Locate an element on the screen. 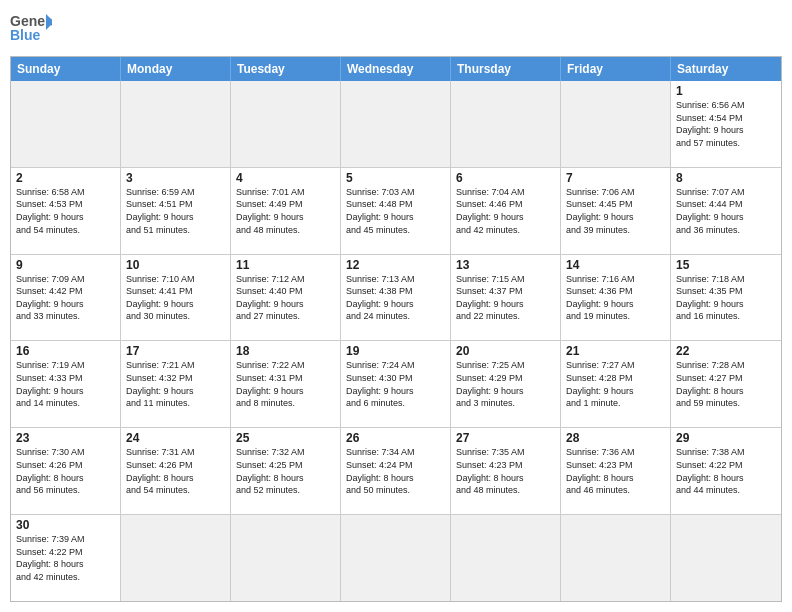 The height and width of the screenshot is (612, 792). day-number: 26 is located at coordinates (396, 438).